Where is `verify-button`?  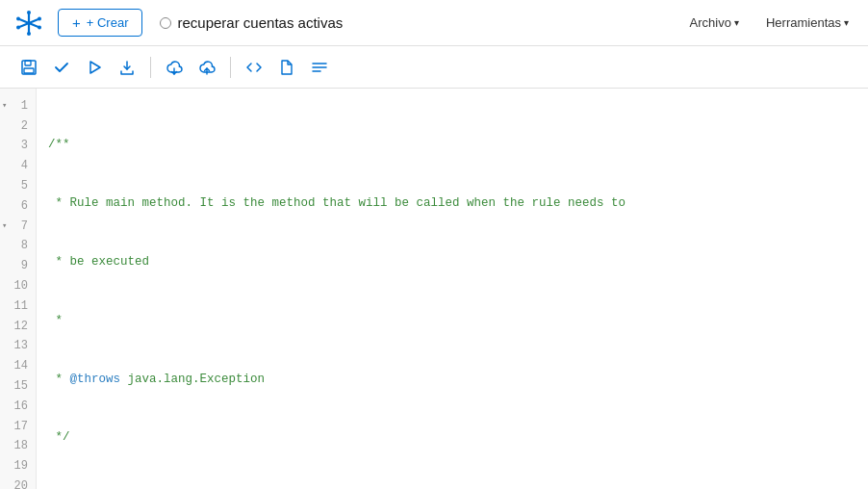 verify-button is located at coordinates (62, 67).